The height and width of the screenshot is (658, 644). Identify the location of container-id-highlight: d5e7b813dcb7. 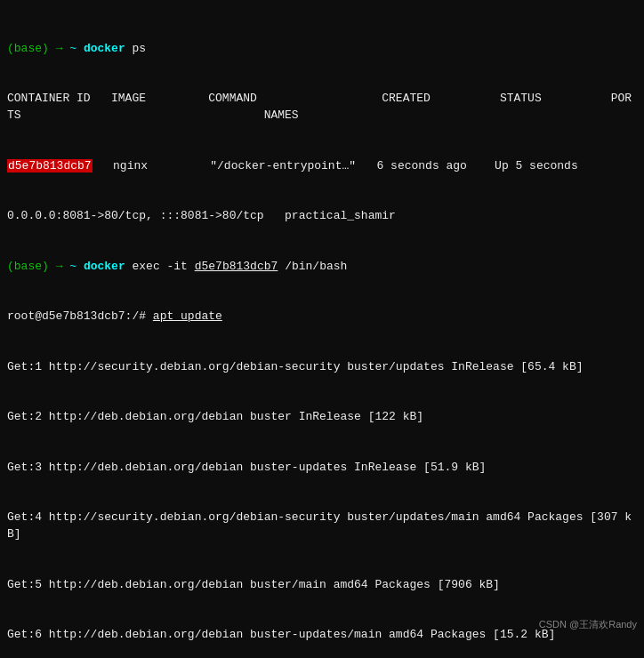
(50, 165).